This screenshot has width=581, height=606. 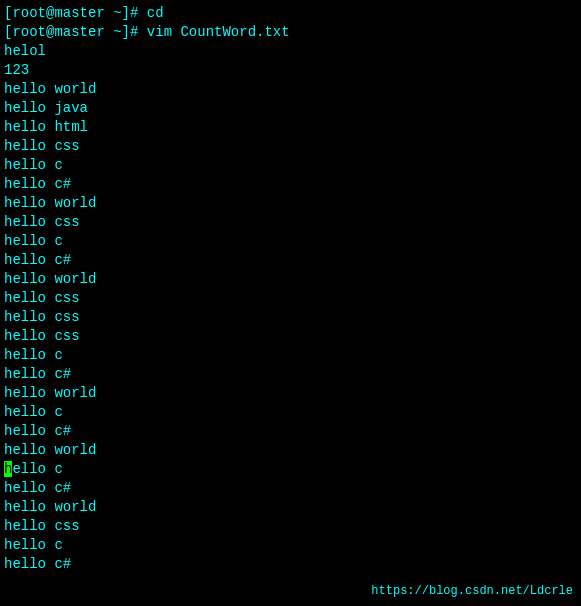 What do you see at coordinates (472, 591) in the screenshot?
I see `watermark: https://blog.csdn.net/Ldcrle` at bounding box center [472, 591].